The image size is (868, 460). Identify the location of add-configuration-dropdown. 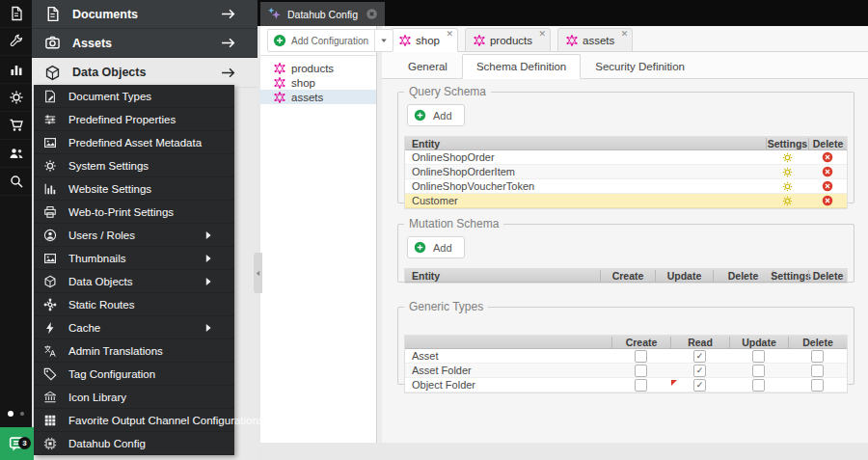
(384, 41).